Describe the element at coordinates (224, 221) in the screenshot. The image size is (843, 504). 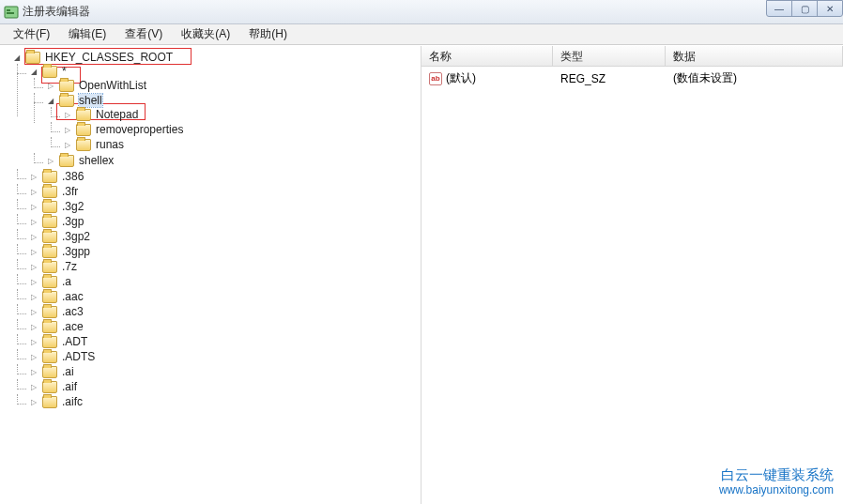
I see `tree-node-ext: .3gp` at that location.